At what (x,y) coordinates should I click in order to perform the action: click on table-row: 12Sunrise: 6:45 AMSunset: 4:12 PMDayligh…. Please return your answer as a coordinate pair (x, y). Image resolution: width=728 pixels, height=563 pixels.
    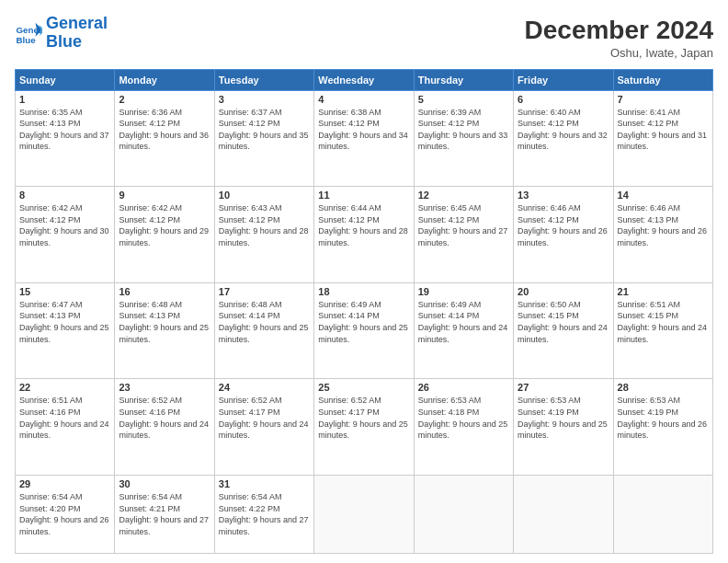
    Looking at the image, I should click on (463, 236).